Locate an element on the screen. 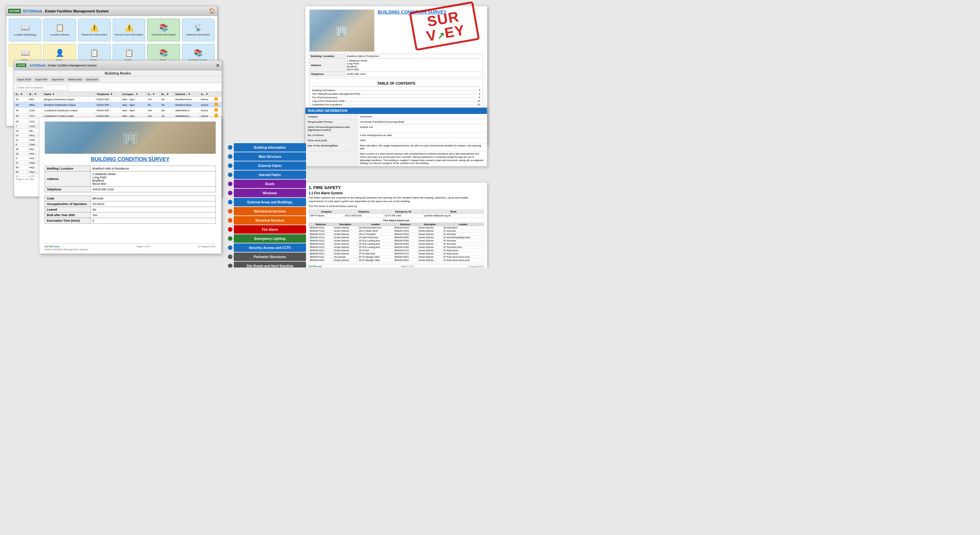 The image size is (980, 535). asset-row: BRA040-F0511Smoke Detector4R CF Manager … is located at coordinates (396, 260).